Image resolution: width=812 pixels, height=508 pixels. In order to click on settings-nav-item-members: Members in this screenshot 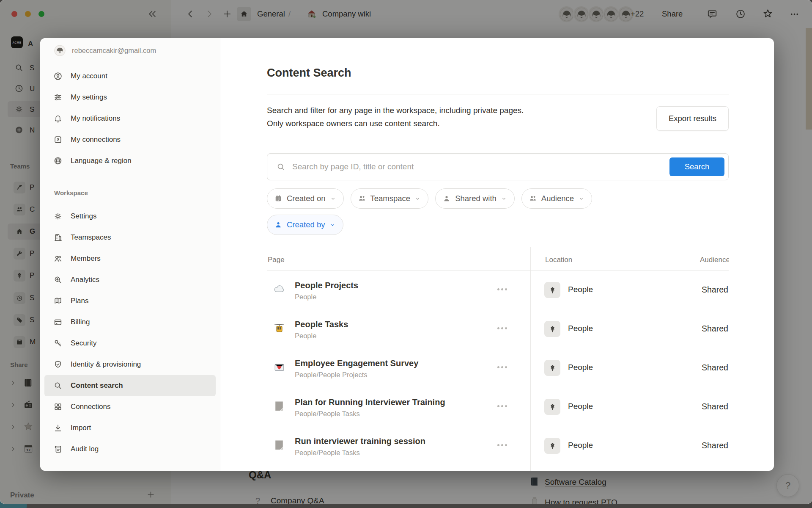, I will do `click(130, 259)`.